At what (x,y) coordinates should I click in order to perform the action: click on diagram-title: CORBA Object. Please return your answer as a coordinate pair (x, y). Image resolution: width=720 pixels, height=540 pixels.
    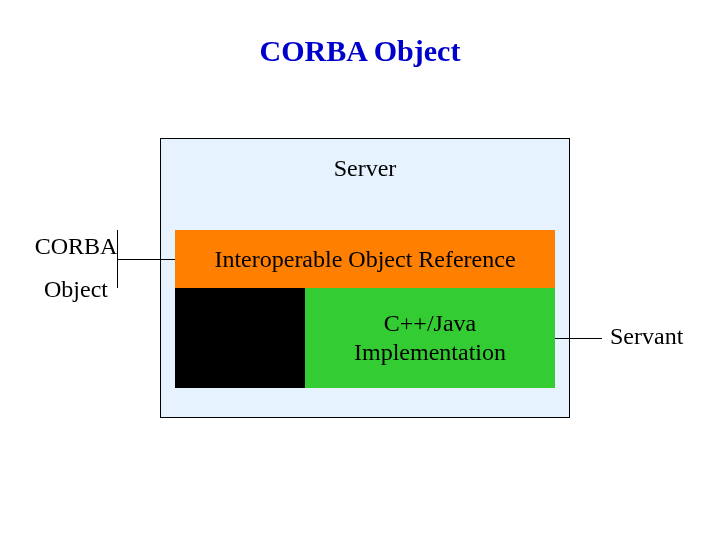
    Looking at the image, I should click on (360, 51).